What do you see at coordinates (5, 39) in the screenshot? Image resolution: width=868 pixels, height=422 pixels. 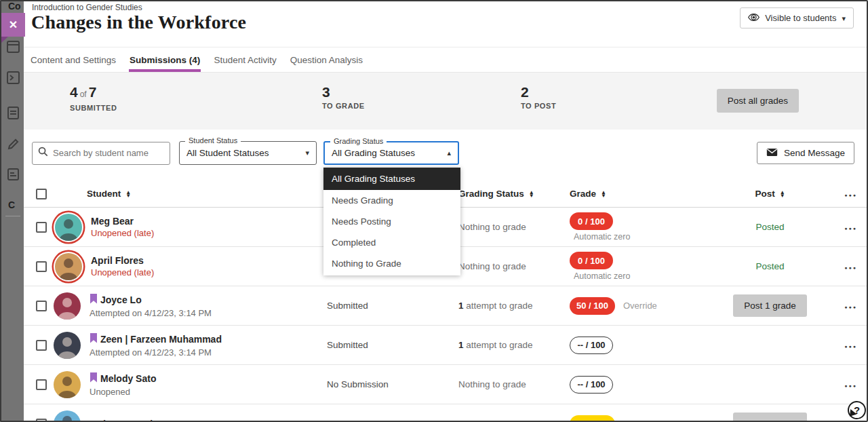 I see `close-button-tail` at bounding box center [5, 39].